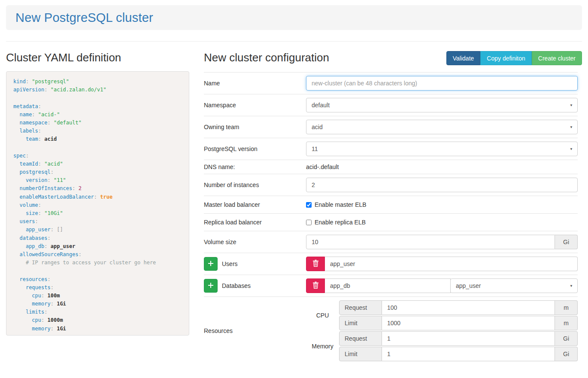 This screenshot has width=588, height=378. Describe the element at coordinates (557, 58) in the screenshot. I see `create-cluster-button: Create cluster` at that location.